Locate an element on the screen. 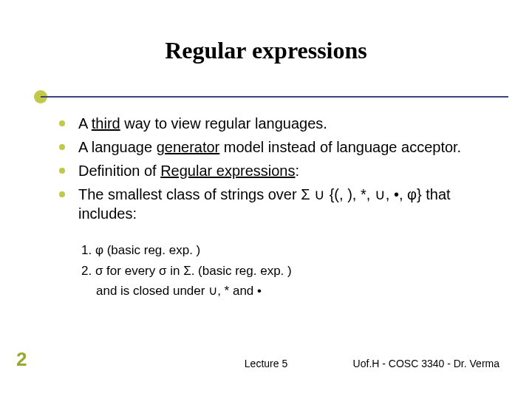 The image size is (532, 399). bullet-item: Definition of Regular expressions: is located at coordinates (281, 171).